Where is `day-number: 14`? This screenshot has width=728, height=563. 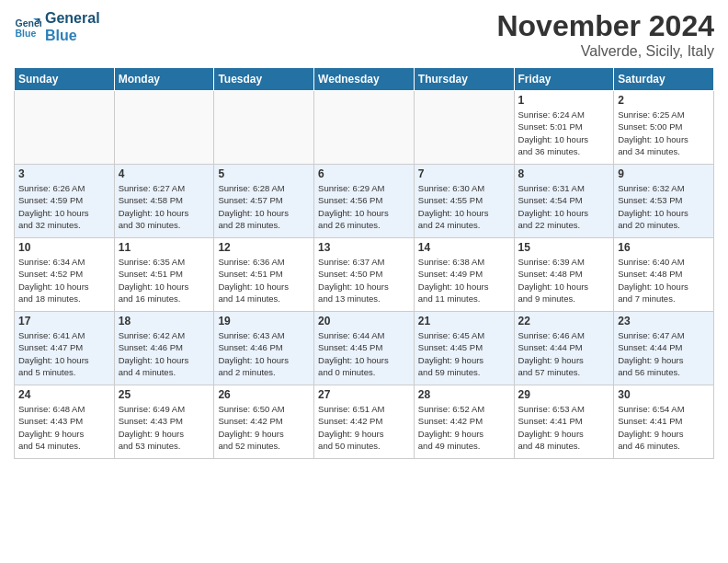 day-number: 14 is located at coordinates (464, 247).